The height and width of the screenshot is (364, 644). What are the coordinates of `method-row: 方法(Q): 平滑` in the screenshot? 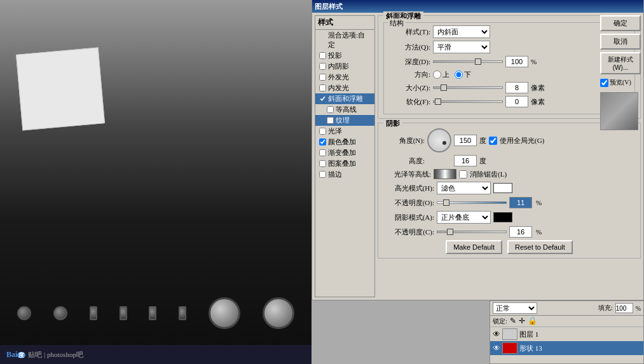 It's located at (509, 47).